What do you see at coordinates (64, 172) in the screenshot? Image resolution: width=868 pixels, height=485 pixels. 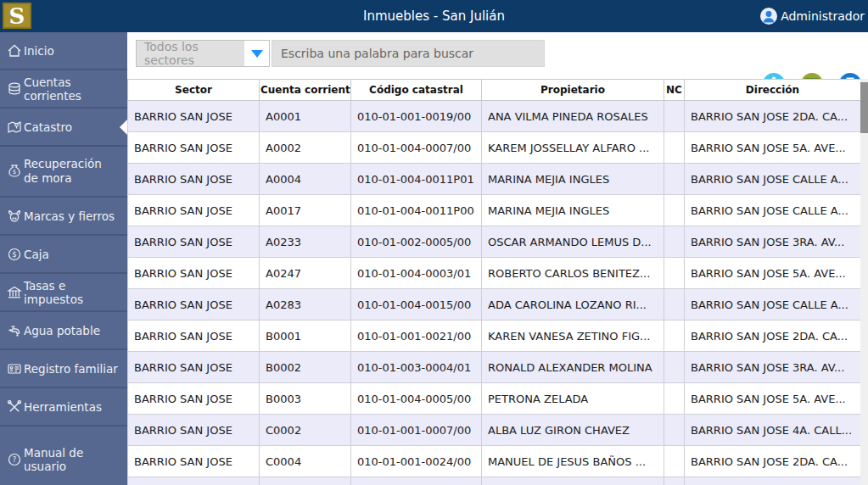 I see `sidebar-item-recuperacion-de-mora: $ Recuperación de mora` at bounding box center [64, 172].